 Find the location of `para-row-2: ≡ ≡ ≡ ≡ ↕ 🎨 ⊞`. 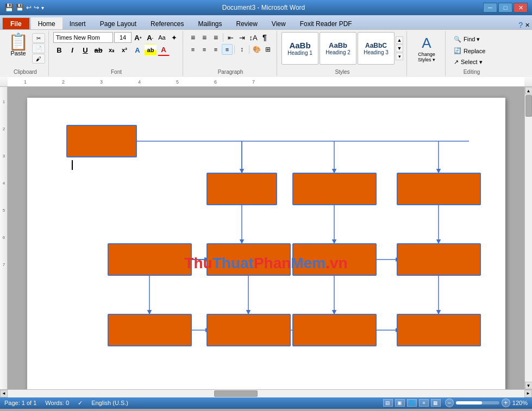

para-row-2: ≡ ≡ ≡ ≡ ↕ 🎨 ⊞ is located at coordinates (230, 49).